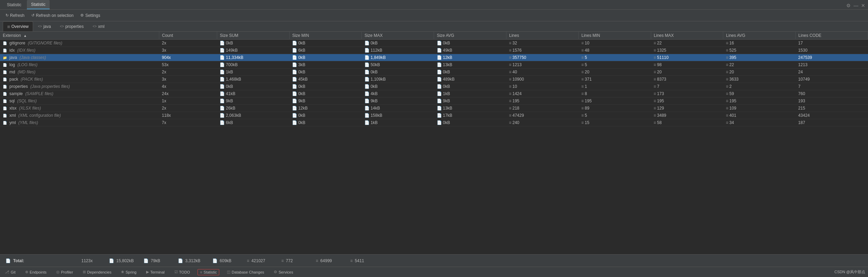 This screenshot has width=868, height=277. Describe the element at coordinates (72, 26) in the screenshot. I see `tab-properties: <> properties` at that location.